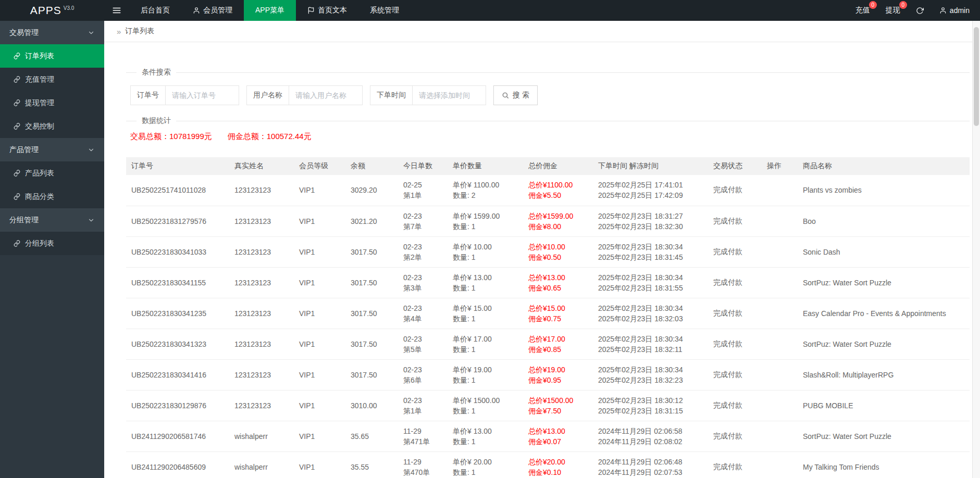 This screenshot has width=980, height=478. Describe the element at coordinates (52, 197) in the screenshot. I see `sidebar-item-product-category: 商品分类` at that location.